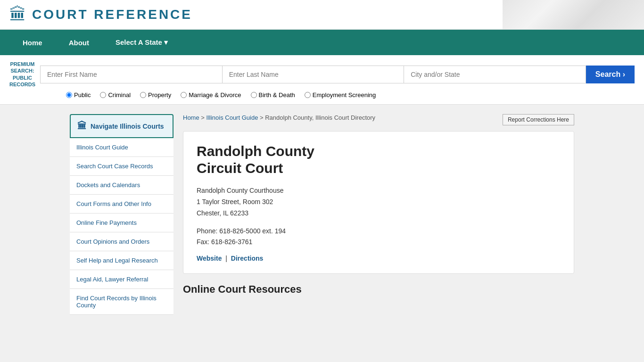 This screenshot has width=644, height=362. Describe the element at coordinates (18, 15) in the screenshot. I see `courthouse-icon: 🏛` at that location.